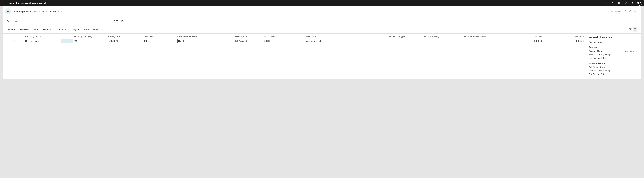 This screenshot has height=178, width=644. Describe the element at coordinates (62, 30) in the screenshot. I see `cmd-actions: Actions` at that location.